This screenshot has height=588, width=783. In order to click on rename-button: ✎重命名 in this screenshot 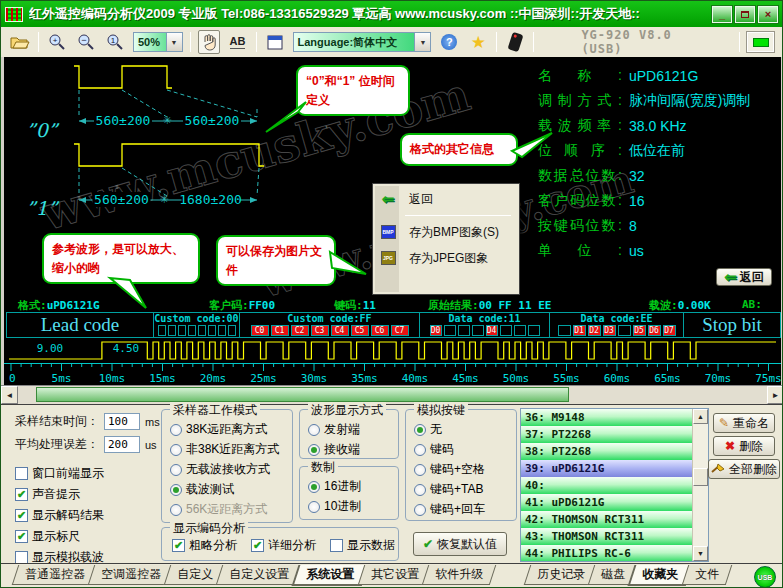, I will do `click(744, 423)`.